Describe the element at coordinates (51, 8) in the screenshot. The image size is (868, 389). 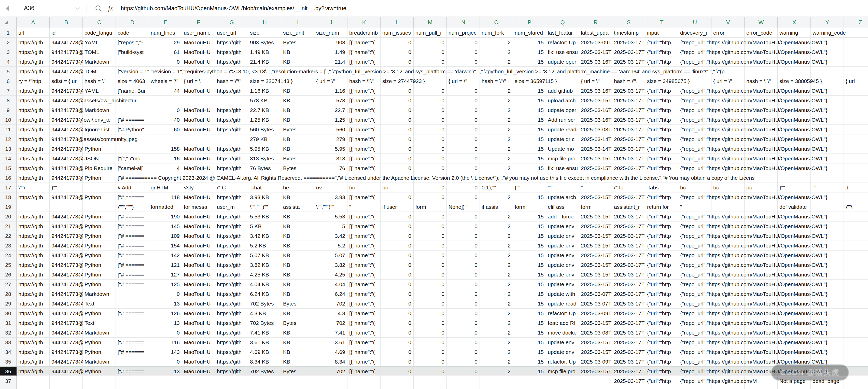
I see `name-box: A36` at that location.